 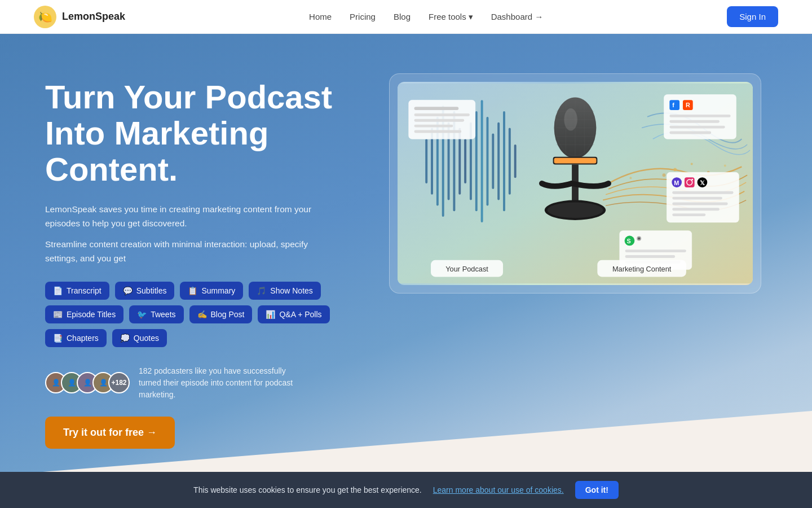 What do you see at coordinates (58, 314) in the screenshot?
I see `episode-titles-icon: 📰` at bounding box center [58, 314].